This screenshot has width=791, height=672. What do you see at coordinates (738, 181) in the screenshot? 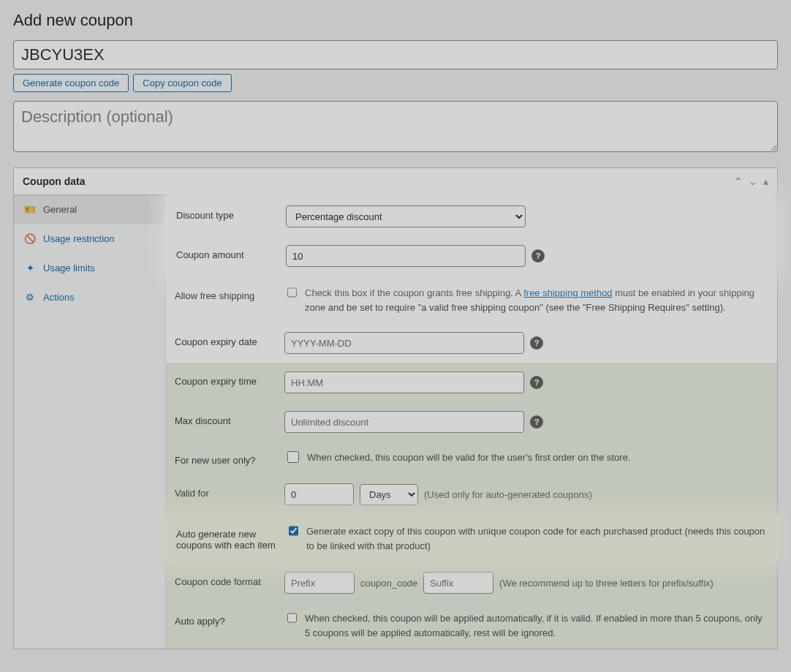
I see `panel-up-icon: ⌃` at bounding box center [738, 181].